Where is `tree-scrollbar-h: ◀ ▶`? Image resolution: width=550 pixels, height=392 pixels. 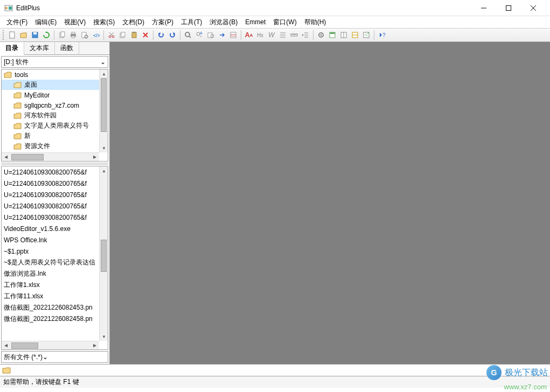
tree-scrollbar-h: ◀ ▶ is located at coordinates (51, 157).